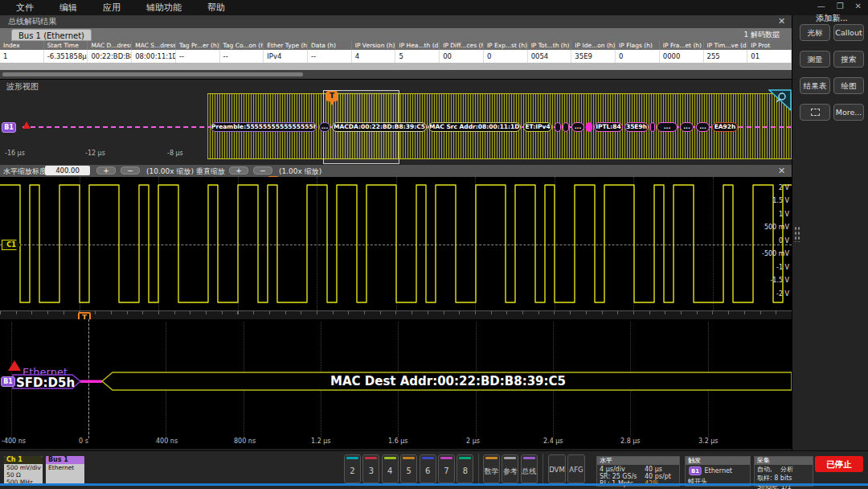 Image resolution: width=868 pixels, height=489 pixels. I want to click on channel-number: 3, so click(371, 471).